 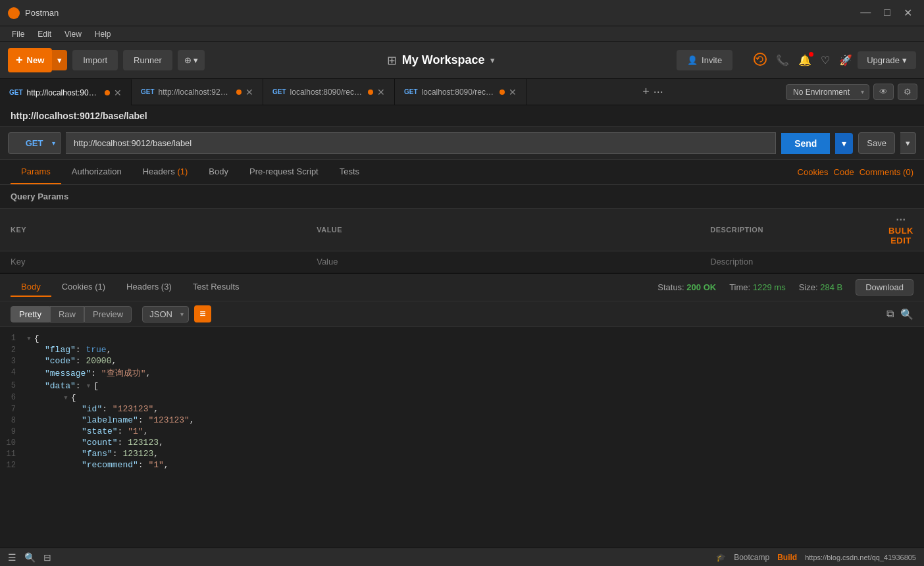 What do you see at coordinates (813, 172) in the screenshot?
I see `cookies-link: Cookies` at bounding box center [813, 172].